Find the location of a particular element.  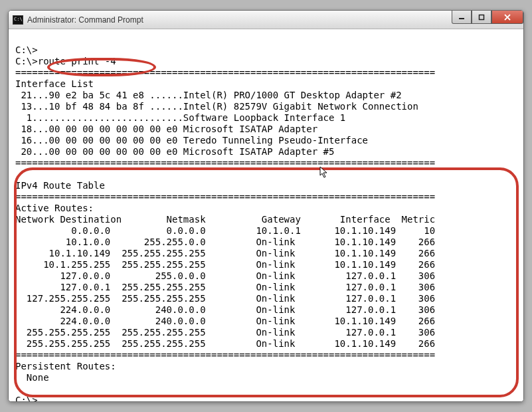

maximize-button is located at coordinates (482, 17).